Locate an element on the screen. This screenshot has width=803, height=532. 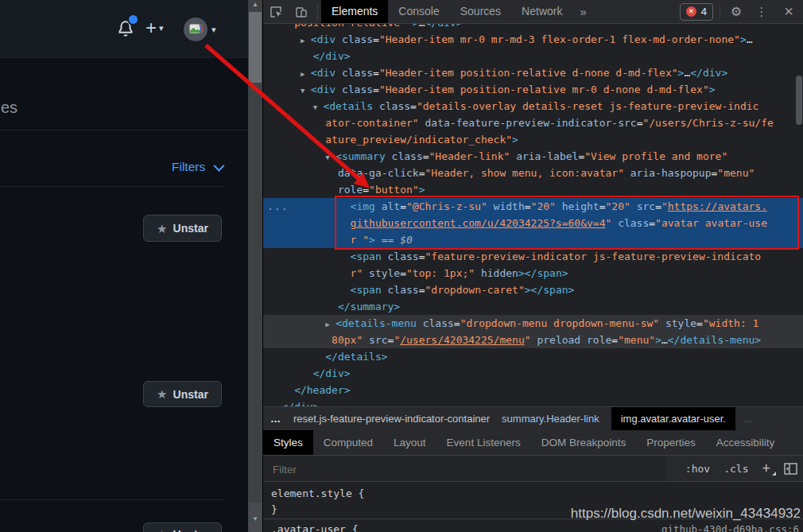
code-line: position-relative ">…</div> is located at coordinates (533, 27).